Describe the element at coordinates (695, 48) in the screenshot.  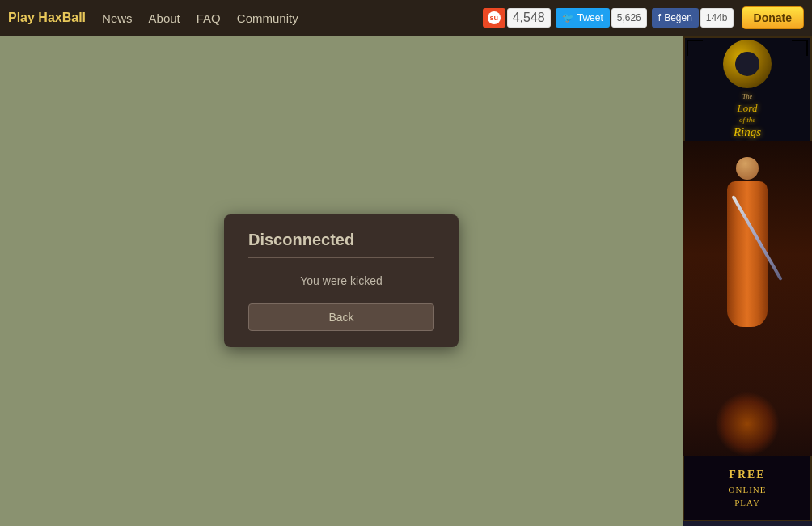
I see `corner-tl` at that location.